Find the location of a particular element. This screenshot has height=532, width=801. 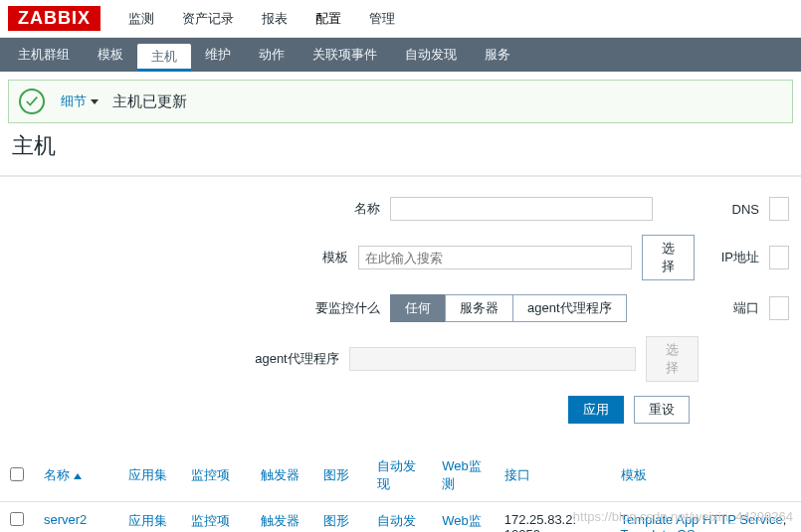

label-template: 模板 is located at coordinates (180, 258).